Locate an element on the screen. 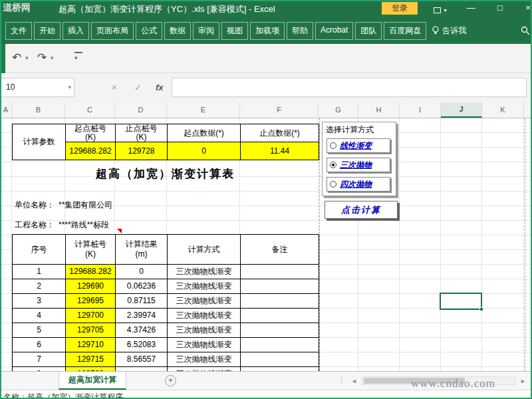  ribbon-tab-data: 数据 is located at coordinates (178, 31).